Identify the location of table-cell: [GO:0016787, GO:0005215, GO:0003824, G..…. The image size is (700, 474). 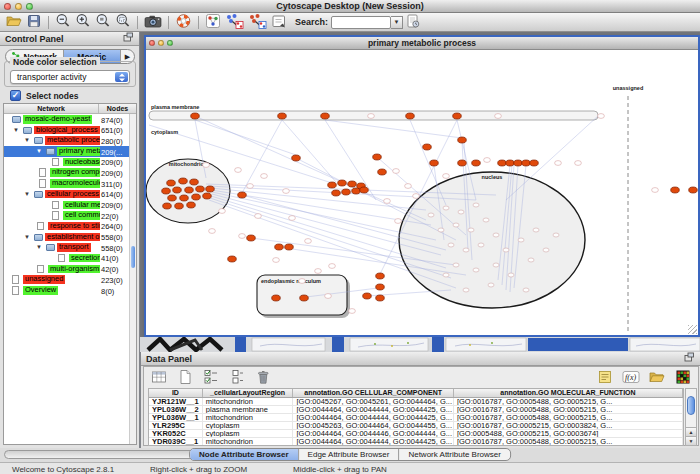
(568, 426).